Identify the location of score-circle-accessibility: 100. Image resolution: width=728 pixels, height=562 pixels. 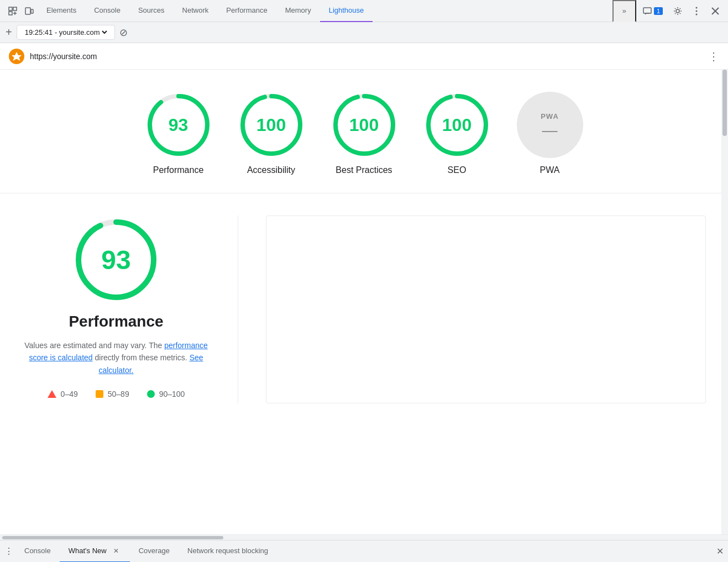
(271, 125).